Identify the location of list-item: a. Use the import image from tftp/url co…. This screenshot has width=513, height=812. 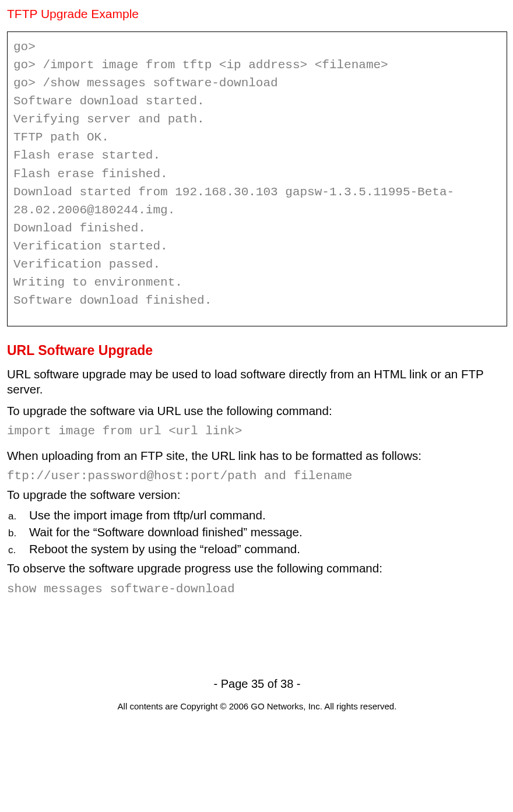
(257, 515).